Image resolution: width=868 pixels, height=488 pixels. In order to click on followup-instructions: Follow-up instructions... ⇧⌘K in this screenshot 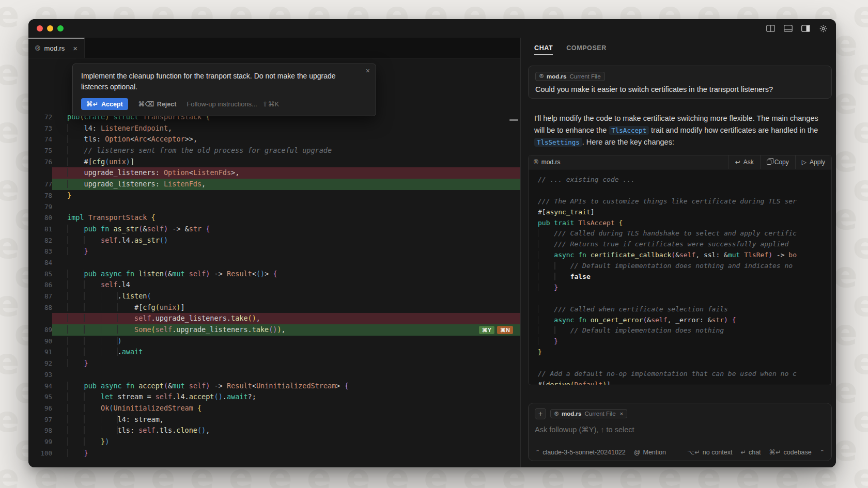, I will do `click(233, 104)`.